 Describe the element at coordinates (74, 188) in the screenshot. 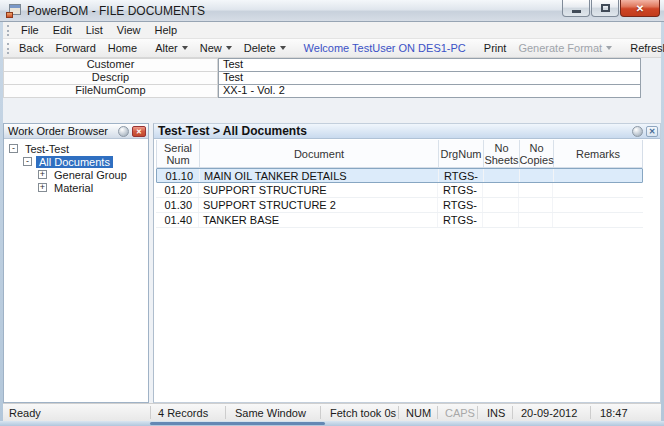

I see `tree-item-label: Material` at that location.